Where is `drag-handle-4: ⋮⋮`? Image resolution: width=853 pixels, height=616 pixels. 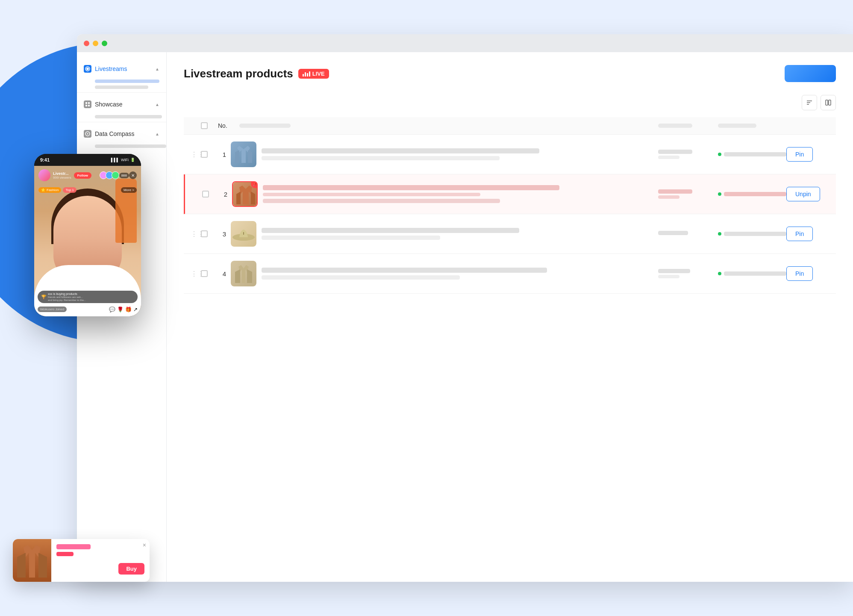
drag-handle-4: ⋮⋮ is located at coordinates (195, 274).